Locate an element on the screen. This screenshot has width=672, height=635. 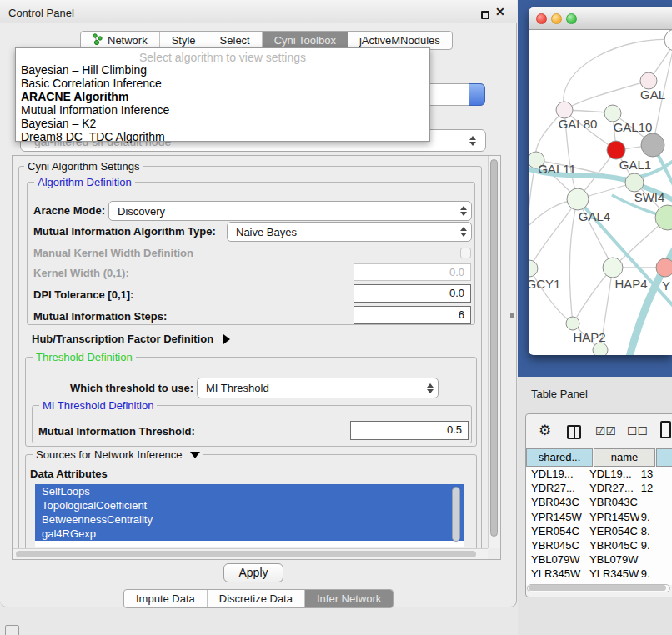
column-header-name: name is located at coordinates (624, 458).